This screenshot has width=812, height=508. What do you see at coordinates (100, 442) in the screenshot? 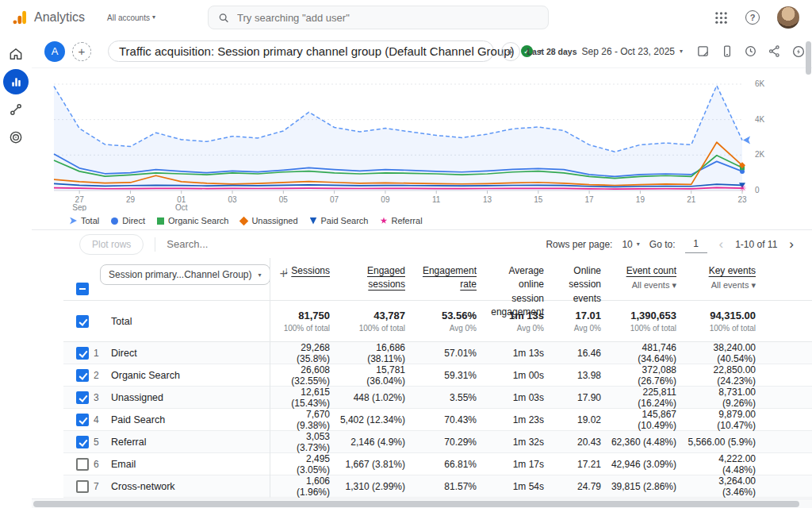
I see `row-number: 5` at bounding box center [100, 442].